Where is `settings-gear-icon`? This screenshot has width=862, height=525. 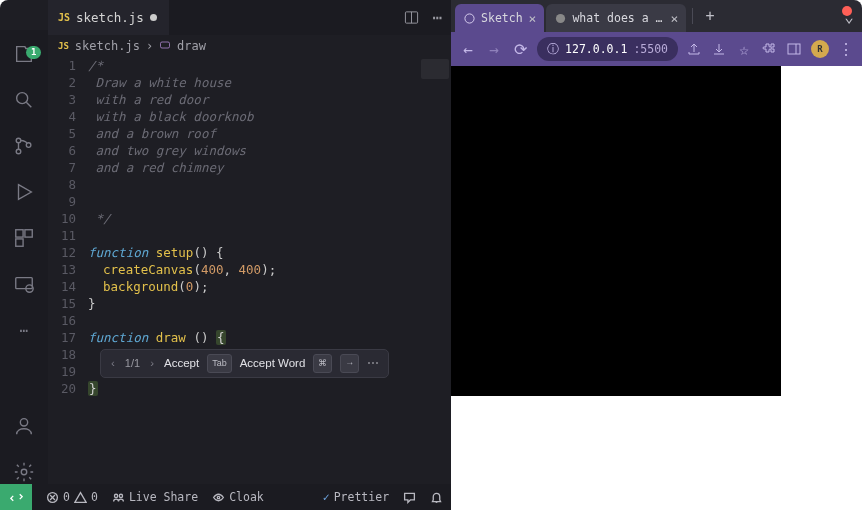
settings-gear-icon is located at coordinates (24, 472).